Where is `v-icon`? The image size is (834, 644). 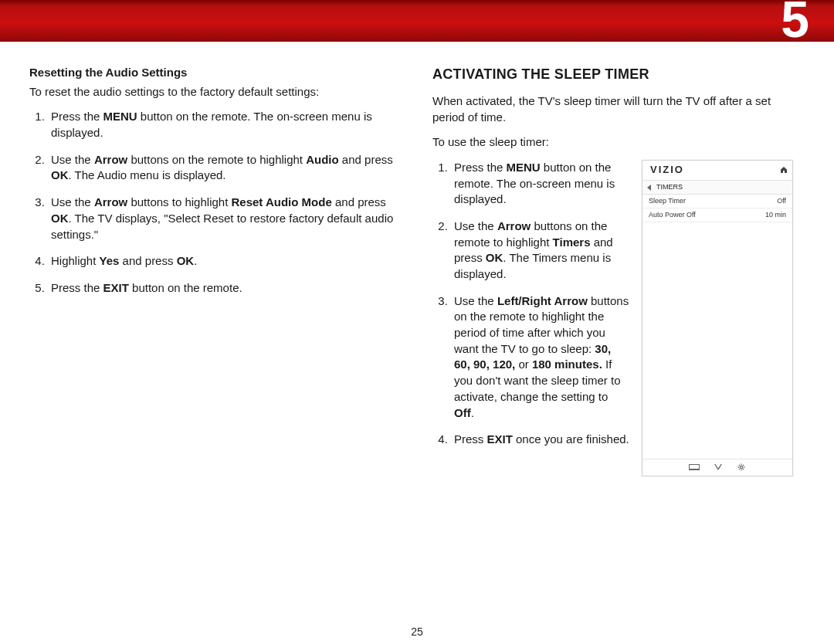
v-icon is located at coordinates (718, 468).